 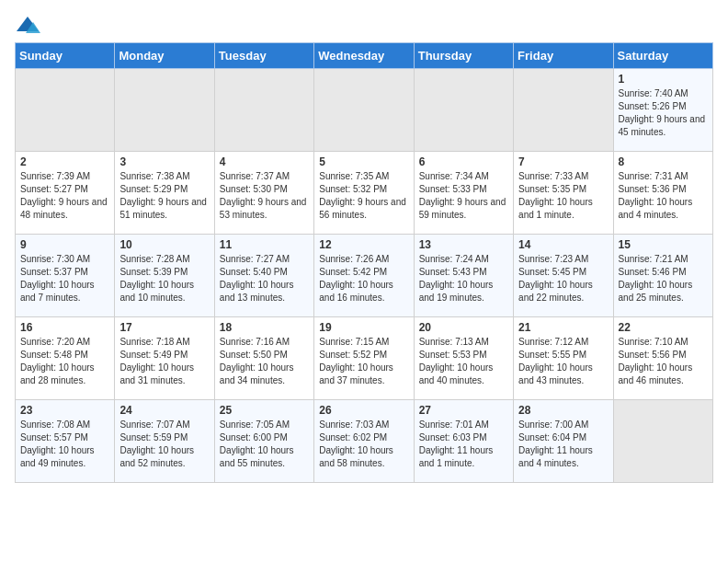 I want to click on day-number: 25, so click(x=265, y=410).